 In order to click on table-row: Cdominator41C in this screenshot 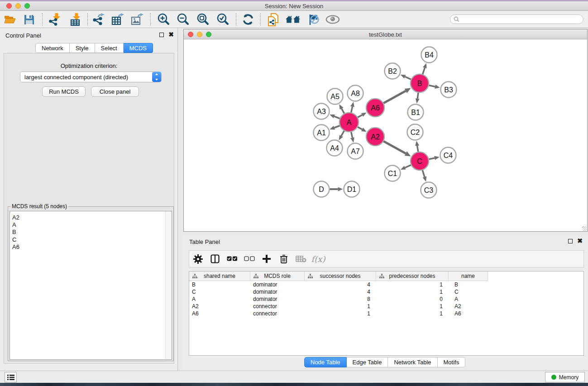, I will do `click(387, 292)`.